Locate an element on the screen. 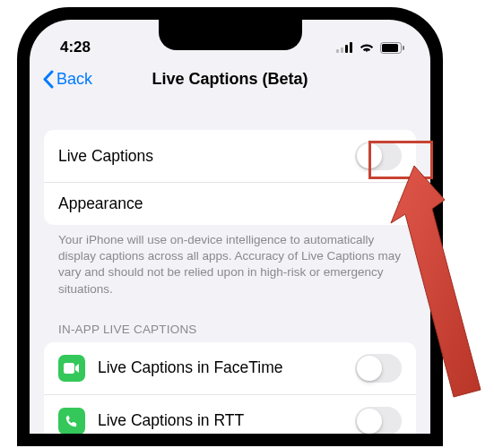 The image size is (494, 448). cellular-icon is located at coordinates (344, 47).